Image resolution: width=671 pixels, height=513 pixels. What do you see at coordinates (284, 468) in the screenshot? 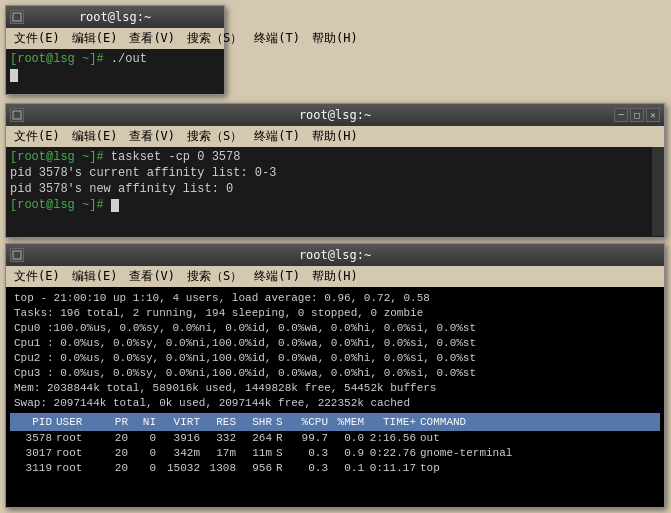
I see `row2-s: R` at bounding box center [284, 468].